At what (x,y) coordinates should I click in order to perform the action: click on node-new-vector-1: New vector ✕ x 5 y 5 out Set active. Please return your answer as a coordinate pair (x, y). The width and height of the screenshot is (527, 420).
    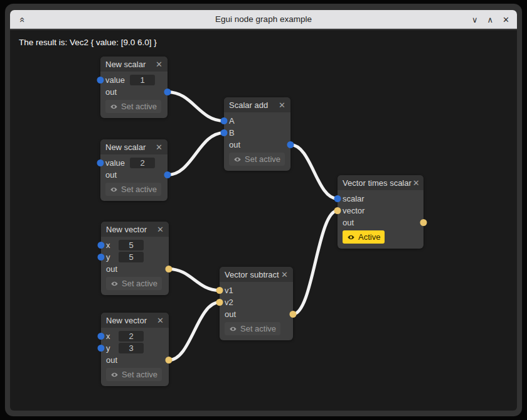
    Looking at the image, I should click on (135, 259).